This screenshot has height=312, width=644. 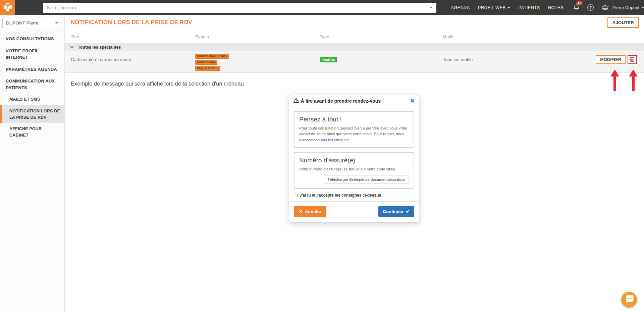 I want to click on trash-icon, so click(x=632, y=60).